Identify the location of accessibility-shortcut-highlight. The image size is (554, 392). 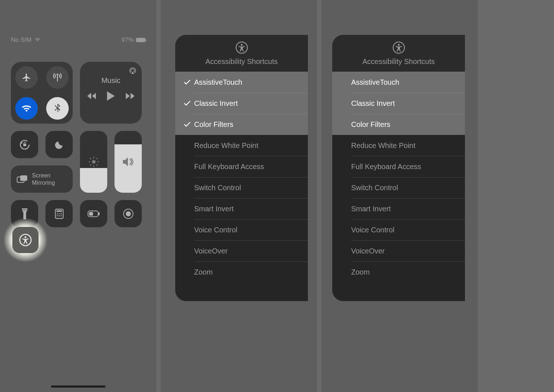
(25, 240).